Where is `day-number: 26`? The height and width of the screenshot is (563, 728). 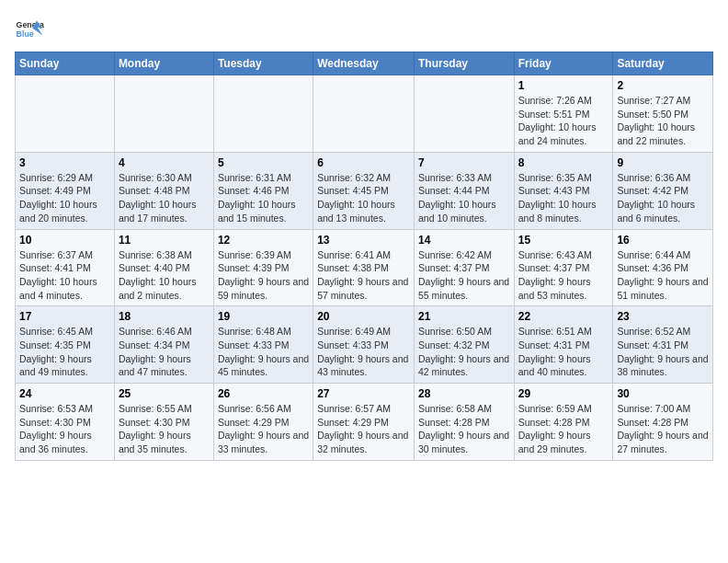 day-number: 26 is located at coordinates (263, 394).